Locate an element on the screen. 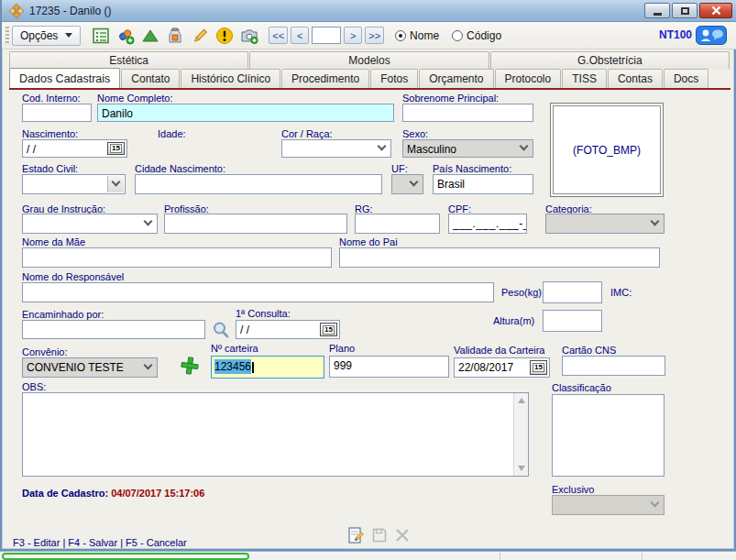  encaminhado-field is located at coordinates (114, 330).